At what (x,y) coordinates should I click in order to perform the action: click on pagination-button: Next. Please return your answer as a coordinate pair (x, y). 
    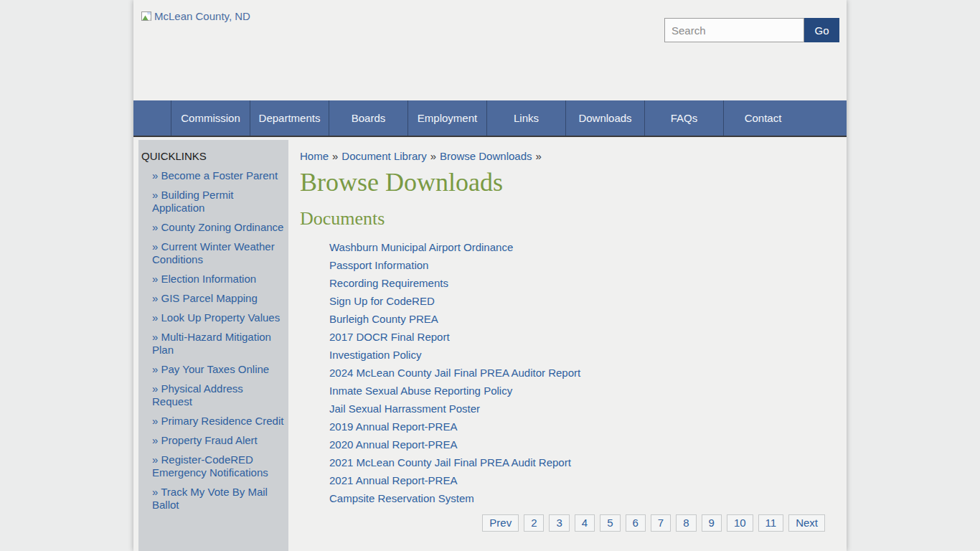
    Looking at the image, I should click on (806, 523).